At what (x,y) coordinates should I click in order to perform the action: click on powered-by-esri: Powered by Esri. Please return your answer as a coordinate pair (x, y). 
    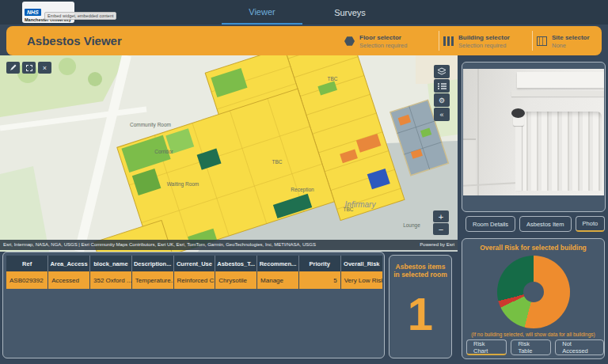
    Looking at the image, I should click on (434, 245).